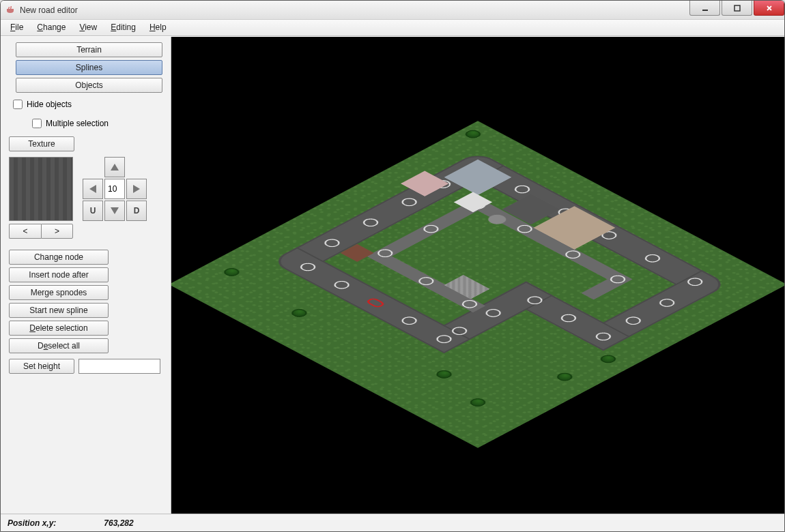 This screenshot has height=532, width=785. What do you see at coordinates (37, 123) in the screenshot?
I see `multiple-selection-input` at bounding box center [37, 123].